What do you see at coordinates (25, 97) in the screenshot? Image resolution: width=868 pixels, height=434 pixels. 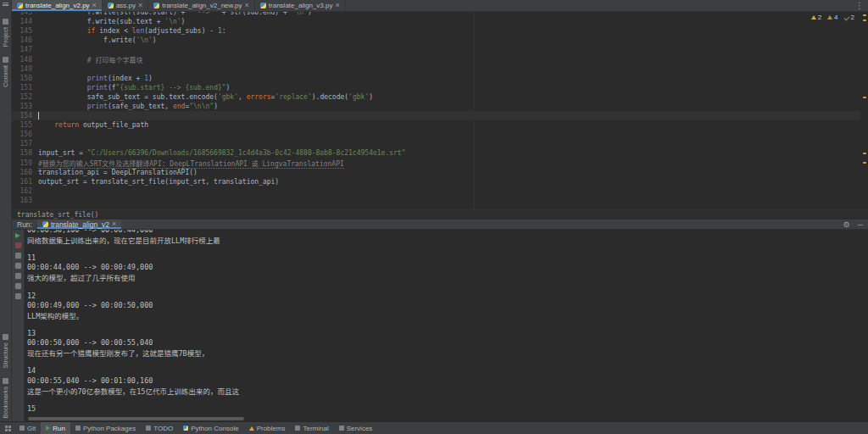 I see `line-number: 152` at bounding box center [25, 97].